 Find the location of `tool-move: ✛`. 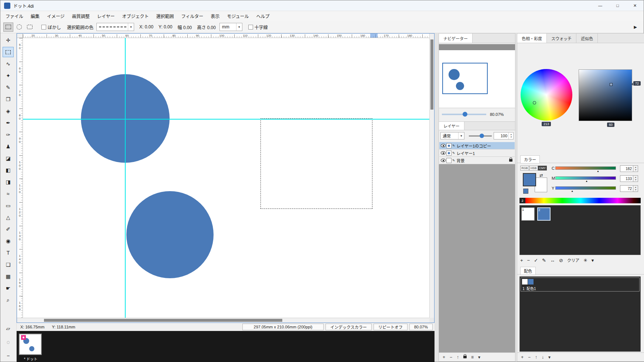

tool-move: ✛ is located at coordinates (8, 40).